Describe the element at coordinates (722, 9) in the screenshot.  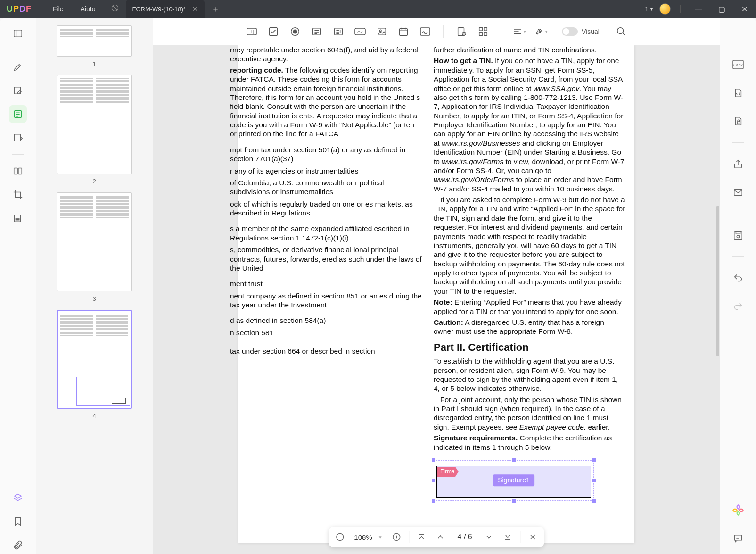
I see `window-maximize-icon: ▢` at that location.